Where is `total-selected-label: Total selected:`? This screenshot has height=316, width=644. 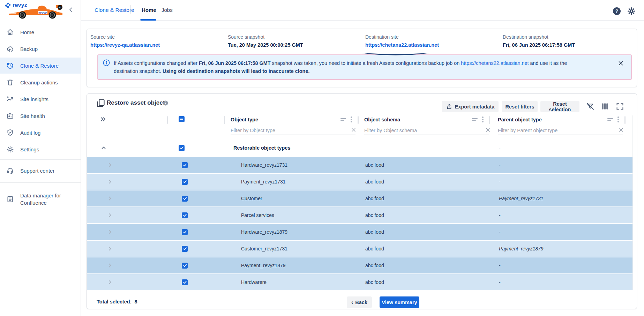 total-selected-label: Total selected: is located at coordinates (114, 302).